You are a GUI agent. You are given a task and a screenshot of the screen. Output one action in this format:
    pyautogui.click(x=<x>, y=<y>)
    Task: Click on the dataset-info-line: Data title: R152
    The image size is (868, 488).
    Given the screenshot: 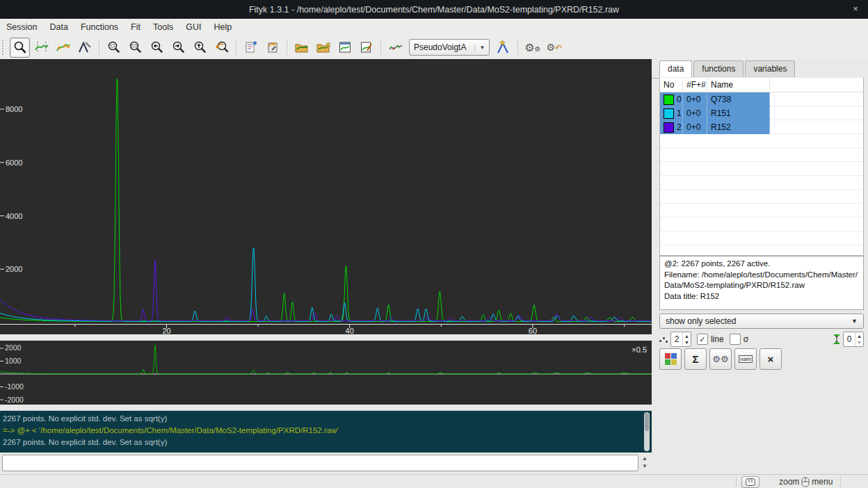 What is the action you would take?
    pyautogui.click(x=762, y=297)
    